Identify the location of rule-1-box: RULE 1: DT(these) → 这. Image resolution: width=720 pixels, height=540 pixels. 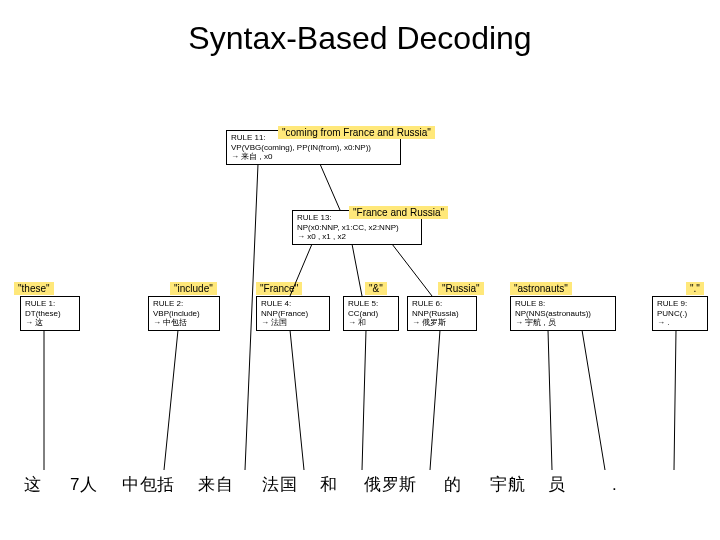
(50, 314).